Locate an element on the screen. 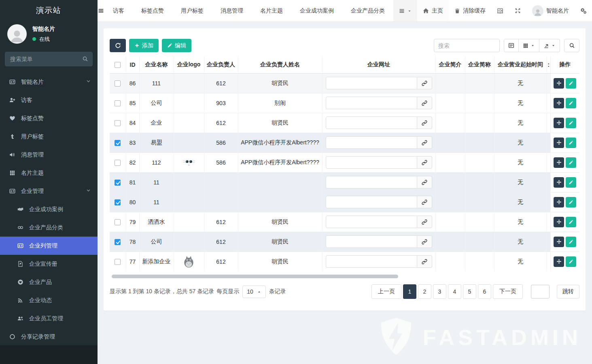 The width and height of the screenshot is (592, 364). page-button-5: 5 is located at coordinates (469, 292).